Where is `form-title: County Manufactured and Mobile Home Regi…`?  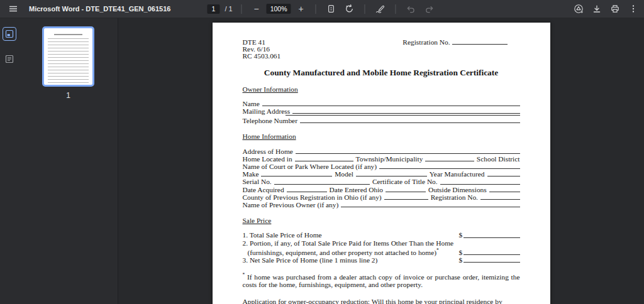
form-title: County Manufactured and Mobile Home Regi… is located at coordinates (381, 73).